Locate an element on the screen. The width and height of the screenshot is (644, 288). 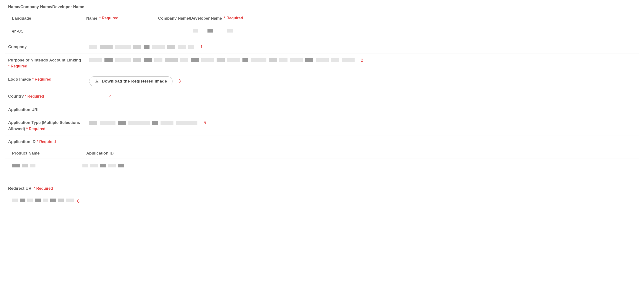
app-id-header-row: Product Name Application ID is located at coordinates (322, 154).